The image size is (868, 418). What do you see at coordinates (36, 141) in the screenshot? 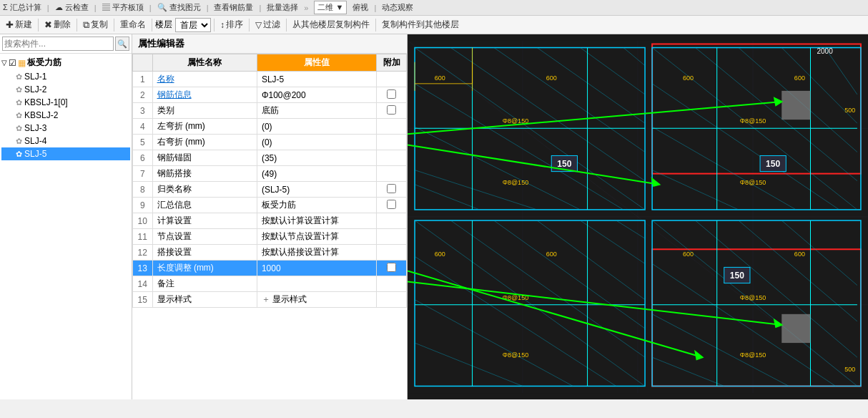
I see `tree-item-label: SLJ-4` at bounding box center [36, 141].